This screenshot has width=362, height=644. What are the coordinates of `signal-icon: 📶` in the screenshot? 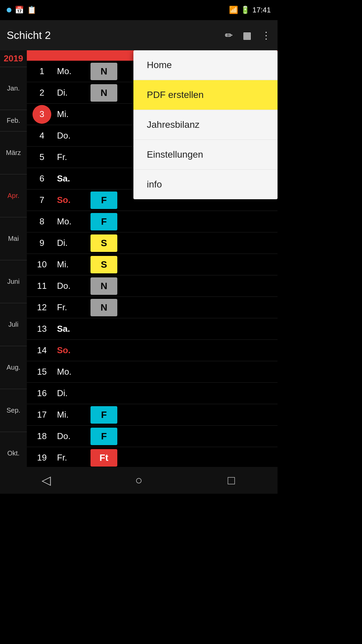 It's located at (233, 10).